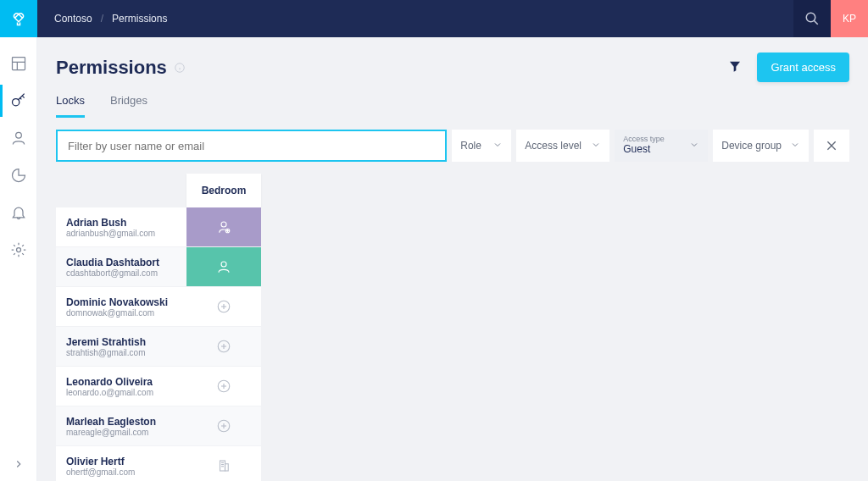  What do you see at coordinates (121, 347) in the screenshot?
I see `user-row: Jeremi Strahtishstrahtish@gmail.com` at bounding box center [121, 347].